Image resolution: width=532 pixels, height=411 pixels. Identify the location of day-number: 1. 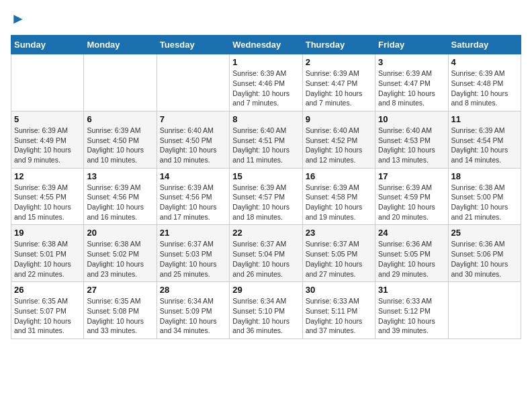
(266, 62).